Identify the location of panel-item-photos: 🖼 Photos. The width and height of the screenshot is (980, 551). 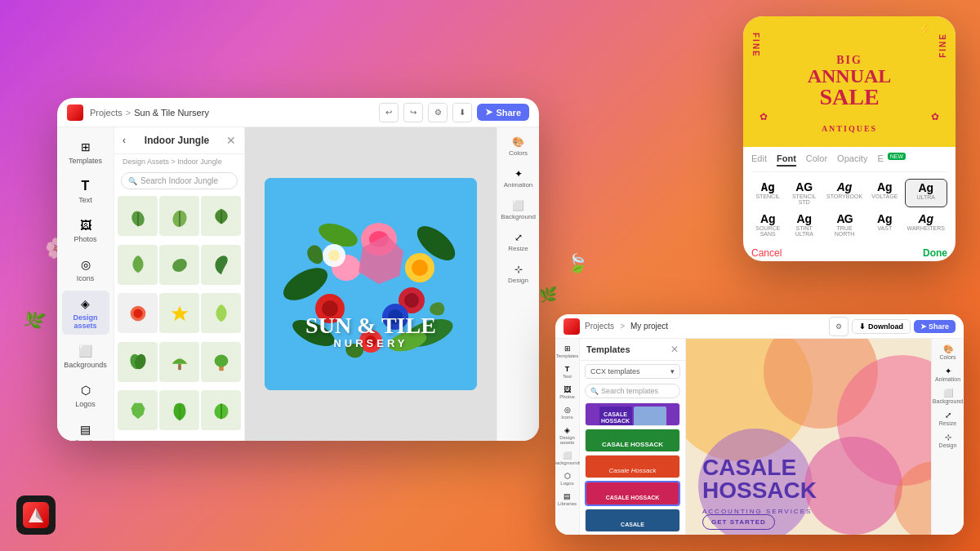
(86, 230).